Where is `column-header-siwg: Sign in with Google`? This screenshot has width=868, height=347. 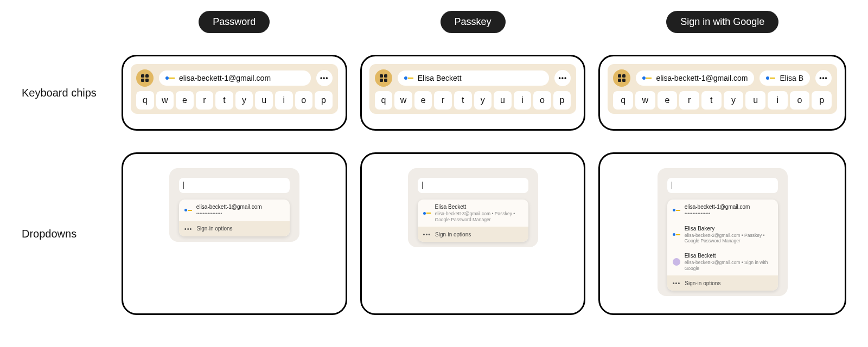 column-header-siwg: Sign in with Google is located at coordinates (723, 22).